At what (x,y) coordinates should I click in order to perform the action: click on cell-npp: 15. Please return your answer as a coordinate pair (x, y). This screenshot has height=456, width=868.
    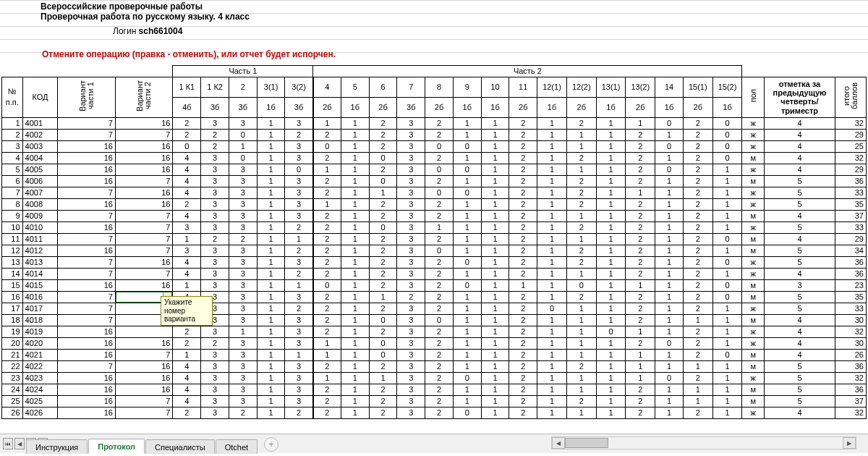
    Looking at the image, I should click on (13, 285).